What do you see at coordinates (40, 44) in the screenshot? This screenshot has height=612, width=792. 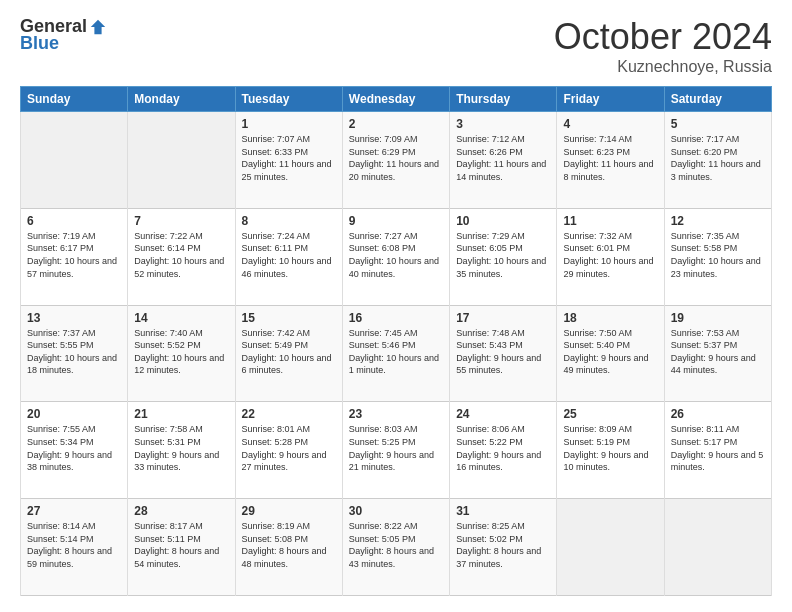 I see `logo-blue: Blue` at bounding box center [40, 44].